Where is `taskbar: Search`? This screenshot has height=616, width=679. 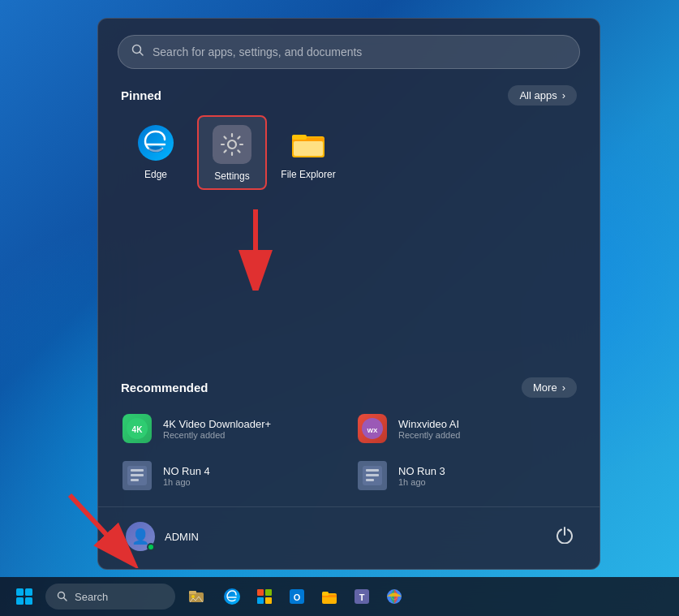 taskbar: Search is located at coordinates (339, 597).